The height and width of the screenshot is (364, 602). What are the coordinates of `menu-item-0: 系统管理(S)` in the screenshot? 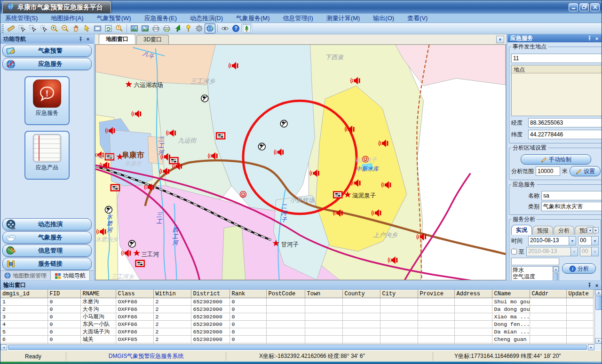 It's located at (22, 18).